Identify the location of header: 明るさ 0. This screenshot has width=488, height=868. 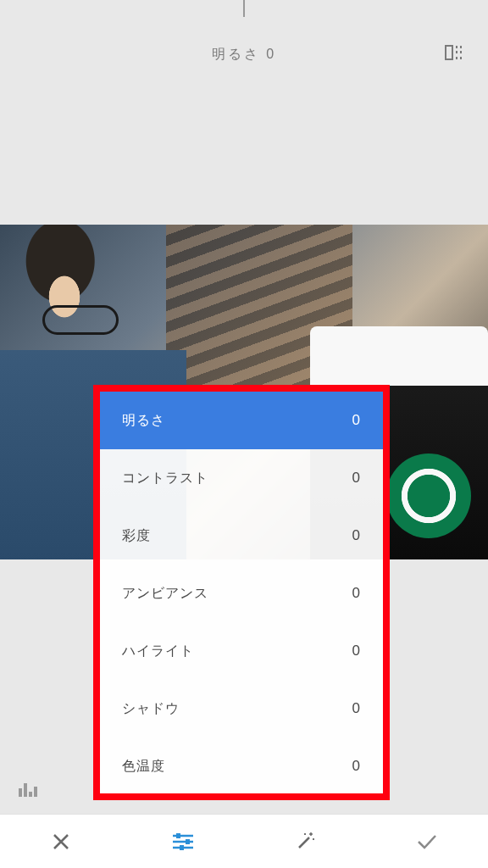
(244, 54).